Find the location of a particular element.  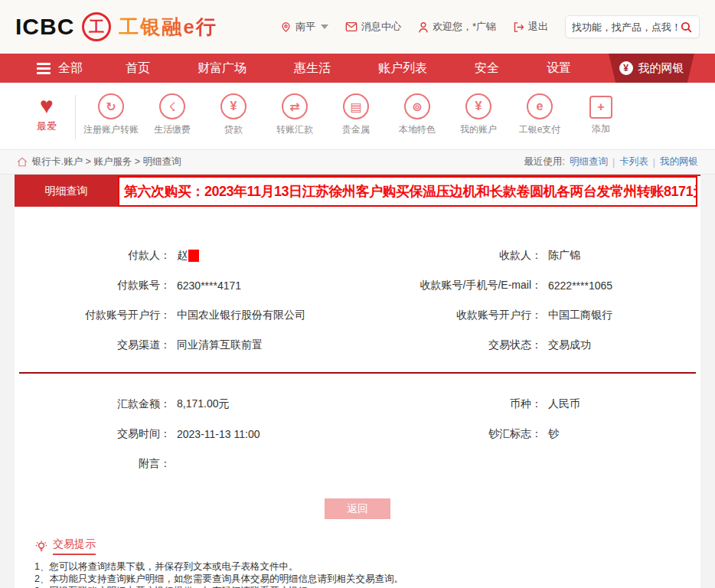

heart-icon: ♥ is located at coordinates (47, 106).